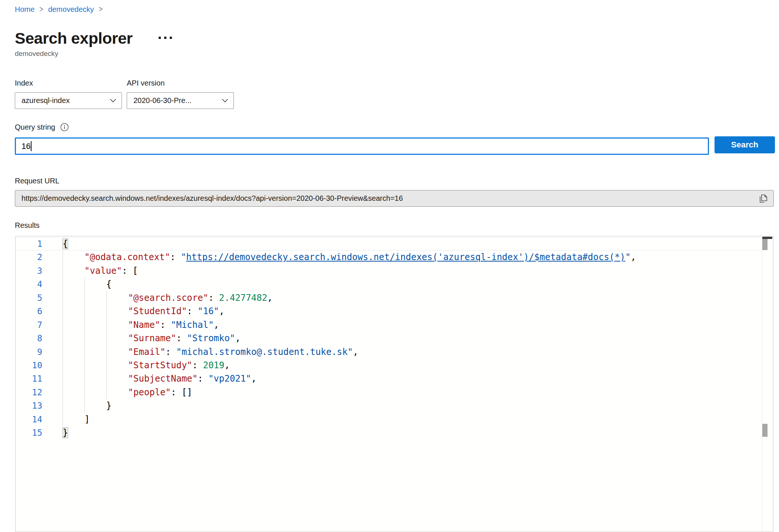 The image size is (779, 532). Describe the element at coordinates (24, 83) in the screenshot. I see `index-label: Index` at that location.